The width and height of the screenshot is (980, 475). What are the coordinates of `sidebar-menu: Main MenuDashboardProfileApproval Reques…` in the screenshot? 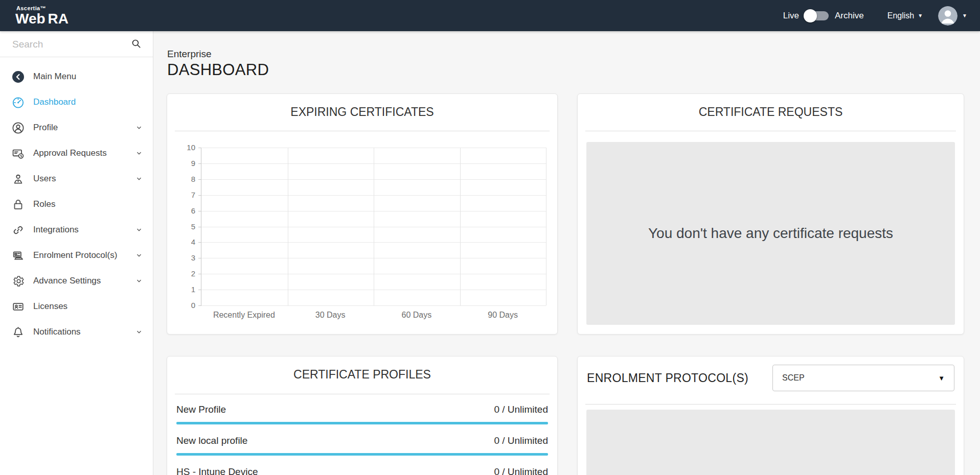 It's located at (77, 201).